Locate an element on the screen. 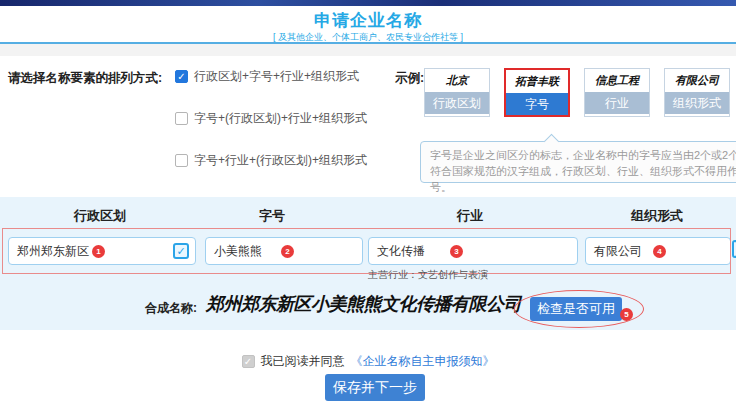  arrangement-option-1: 行政区划+字号+行业+组织形式 is located at coordinates (267, 76).